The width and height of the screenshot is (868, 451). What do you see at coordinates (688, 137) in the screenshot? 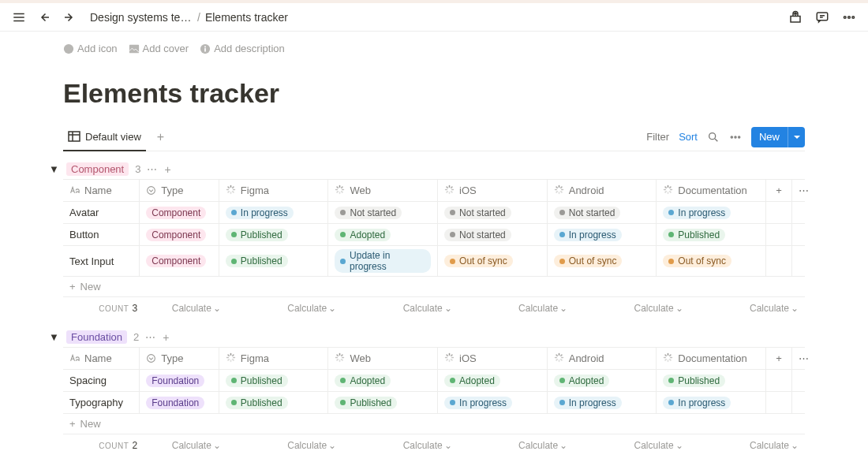
I see `sort-button: Sort` at bounding box center [688, 137].